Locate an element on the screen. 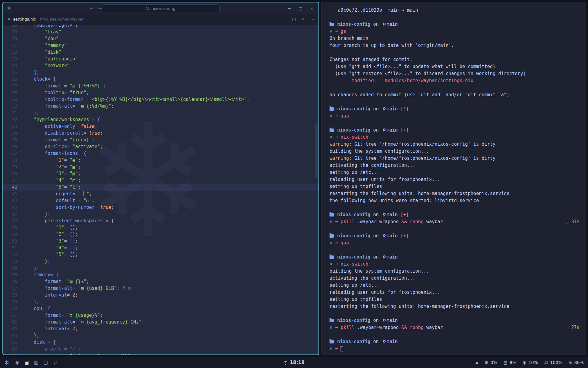  terminal-line: building the system configuration... is located at coordinates (458, 151).